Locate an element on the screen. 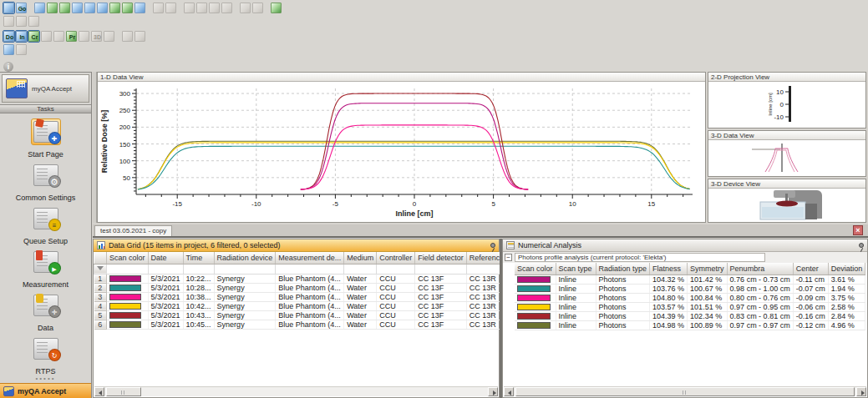  analysis-column-header: Penumbra is located at coordinates (760, 269).